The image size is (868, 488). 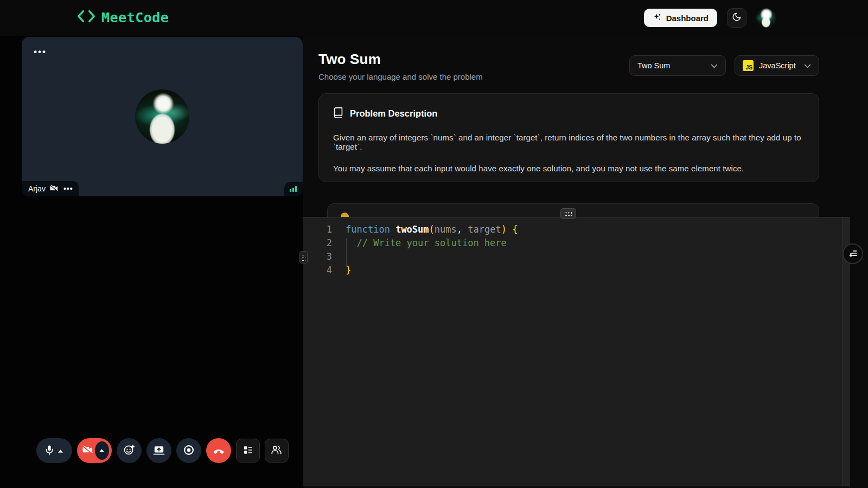 I want to click on participants-button, so click(x=277, y=451).